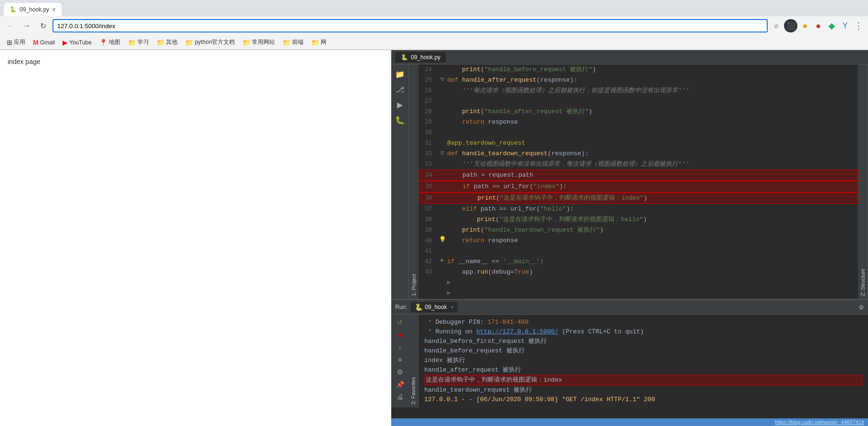  I want to click on extension-icon-5: Y, so click(845, 26).